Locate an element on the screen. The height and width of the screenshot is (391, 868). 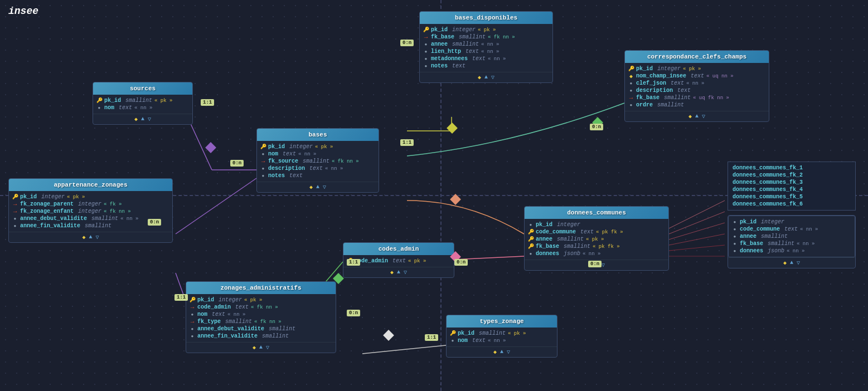
table-cc-row-pk_id: 🔑 pk_id integer « pk » is located at coordinates (697, 69).